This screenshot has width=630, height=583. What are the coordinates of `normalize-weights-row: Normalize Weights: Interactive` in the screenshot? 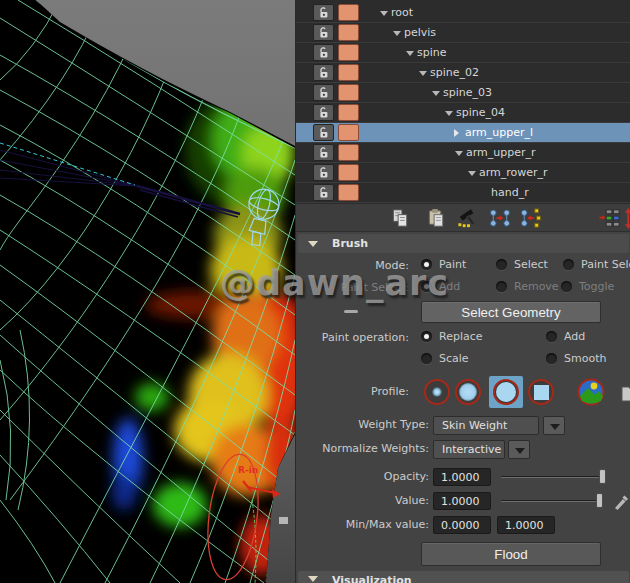 It's located at (463, 450).